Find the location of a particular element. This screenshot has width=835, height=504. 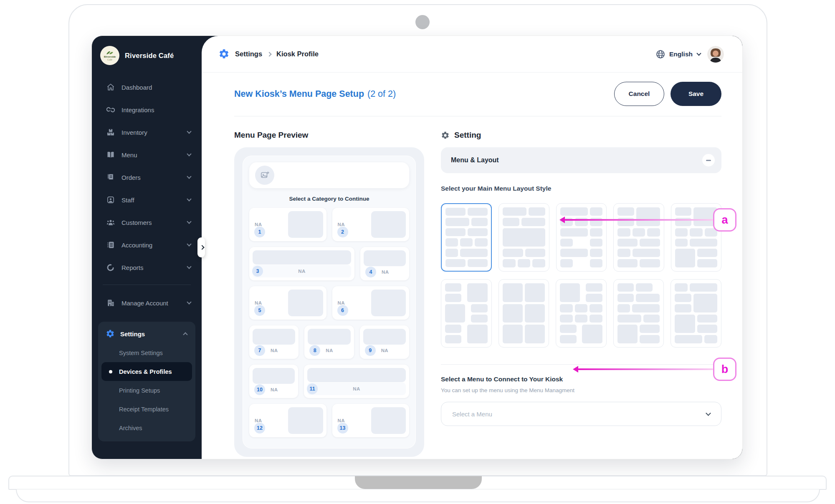

card-number-badge: 6 is located at coordinates (343, 310).